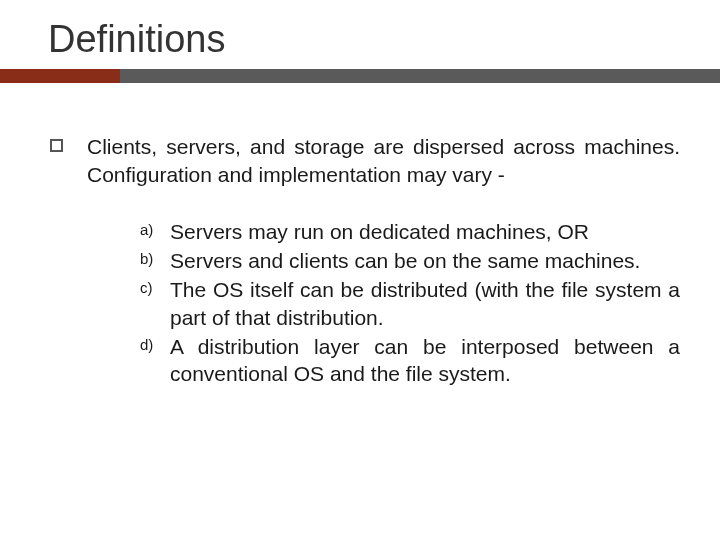  Describe the element at coordinates (60, 76) in the screenshot. I see `accent-segment` at that location.